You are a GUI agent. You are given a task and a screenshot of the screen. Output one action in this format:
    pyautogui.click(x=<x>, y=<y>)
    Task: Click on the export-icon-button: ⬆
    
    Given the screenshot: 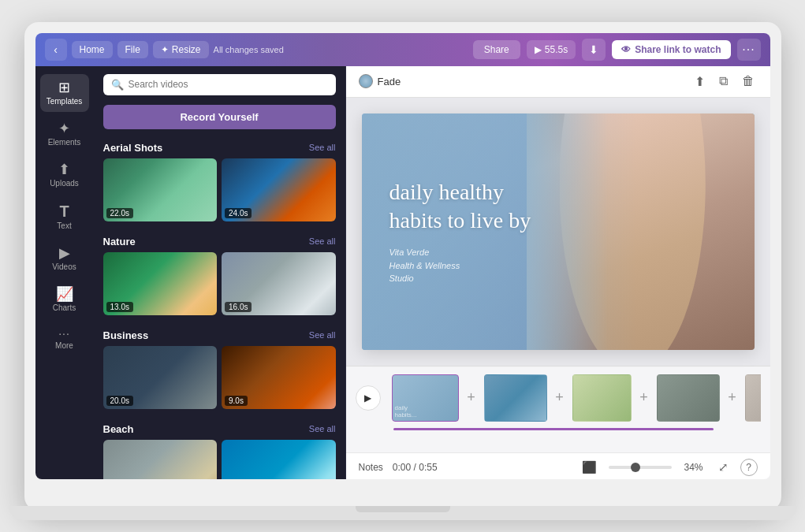 What is the action you would take?
    pyautogui.click(x=700, y=82)
    